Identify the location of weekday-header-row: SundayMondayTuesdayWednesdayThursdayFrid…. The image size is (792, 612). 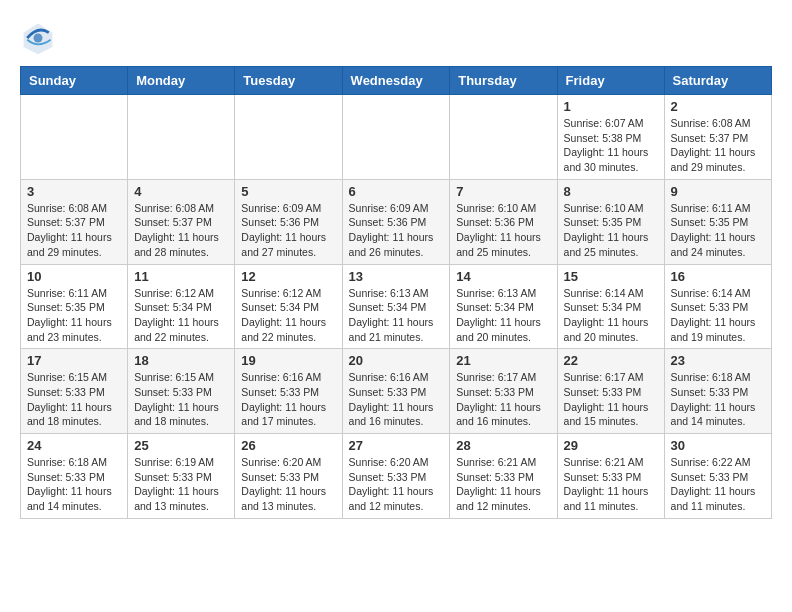
(396, 81).